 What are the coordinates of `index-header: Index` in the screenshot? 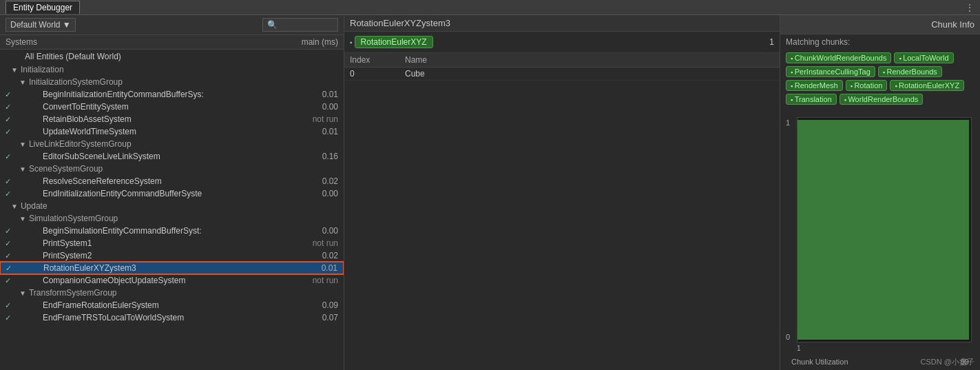 It's located at (377, 60).